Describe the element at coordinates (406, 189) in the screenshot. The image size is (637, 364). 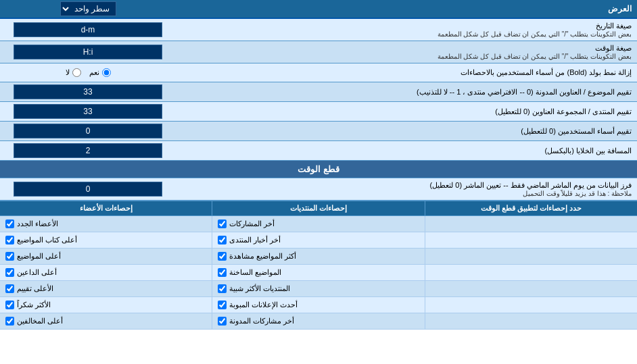
I see `cutoff-label: فرز البيانات من يوم الماشر الماضي فقط --…` at that location.